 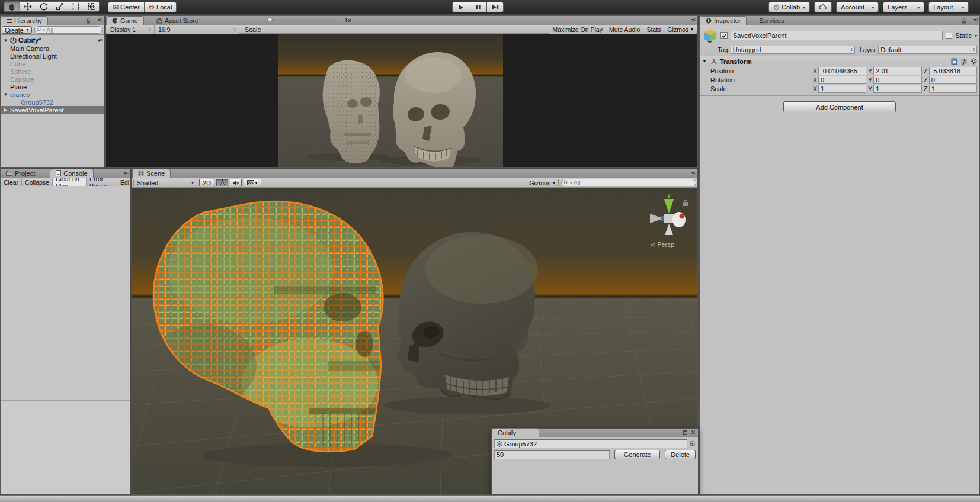 What do you see at coordinates (654, 30) in the screenshot?
I see `stats-button: Stats` at bounding box center [654, 30].